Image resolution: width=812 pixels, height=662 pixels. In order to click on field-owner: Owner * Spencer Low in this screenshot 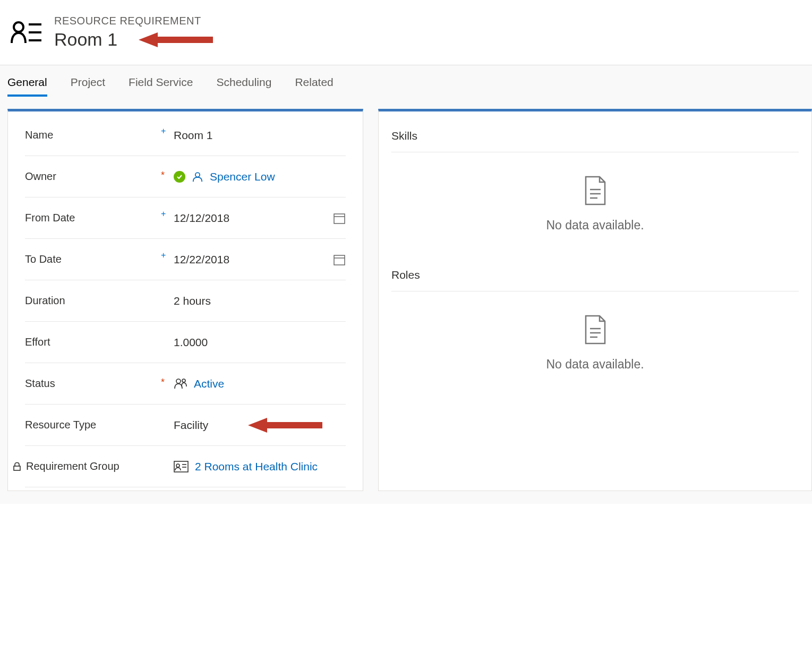, I will do `click(185, 177)`.